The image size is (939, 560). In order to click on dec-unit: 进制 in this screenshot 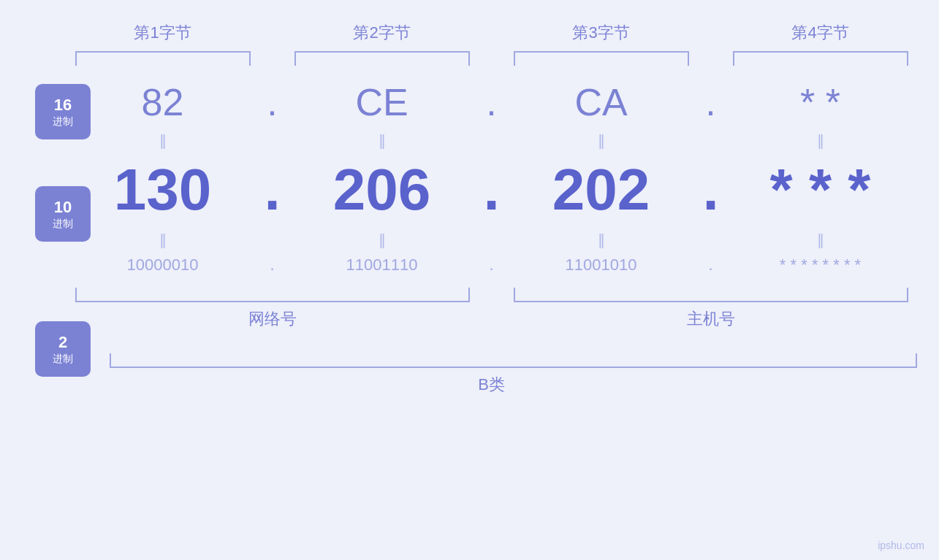, I will do `click(63, 223)`.